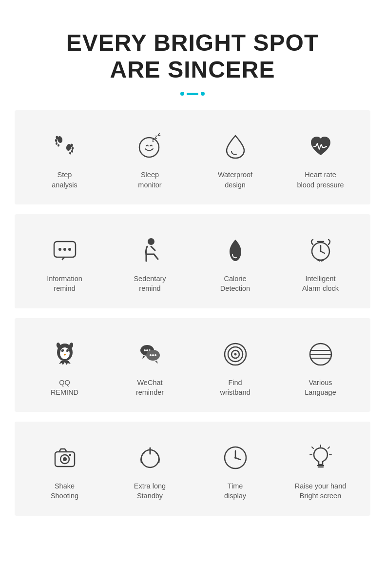  I want to click on step-analysis-label: Stepanalysis, so click(64, 180).